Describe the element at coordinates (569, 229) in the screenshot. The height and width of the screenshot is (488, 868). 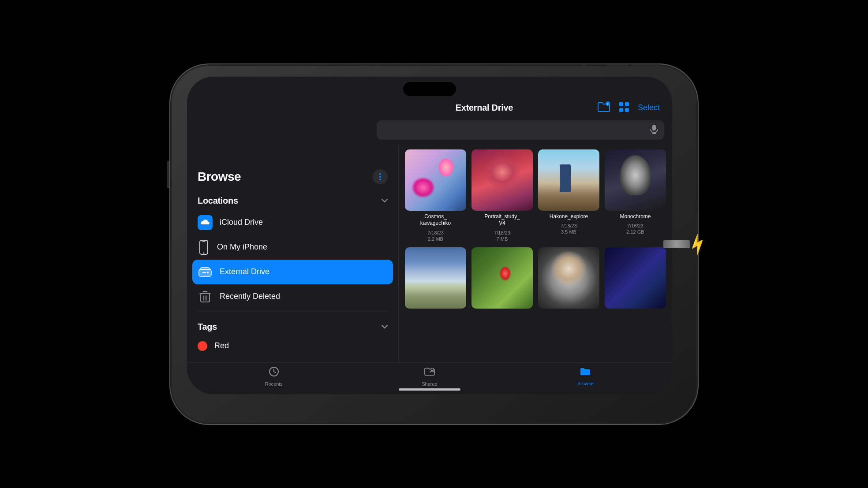
I see `file-meta: 7/18/233.5 MB` at that location.